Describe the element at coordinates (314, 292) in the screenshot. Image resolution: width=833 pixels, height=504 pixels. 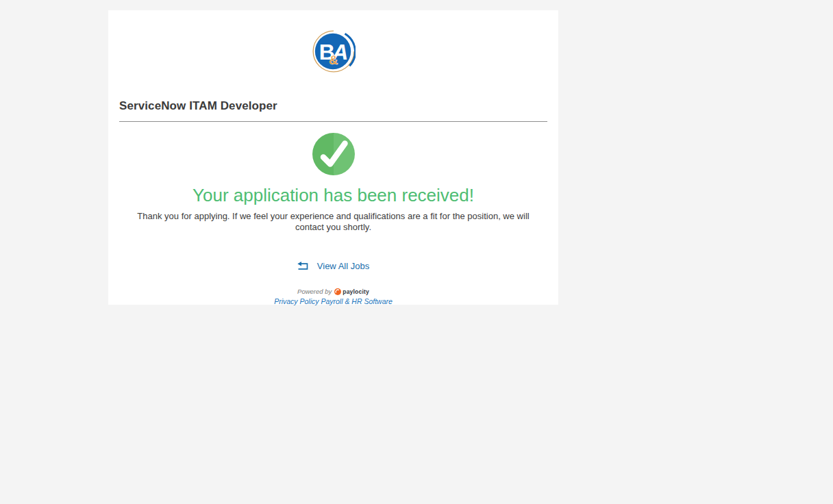
I see `powered-by-label: Powered by` at that location.